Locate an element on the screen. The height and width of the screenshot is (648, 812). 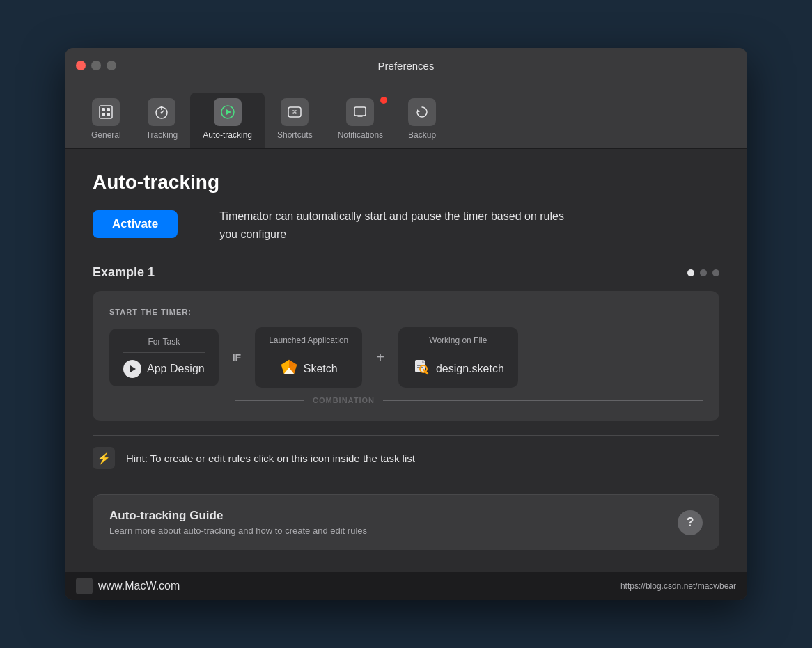
description-text: Timemator can automatically start and pa… is located at coordinates (393, 226).